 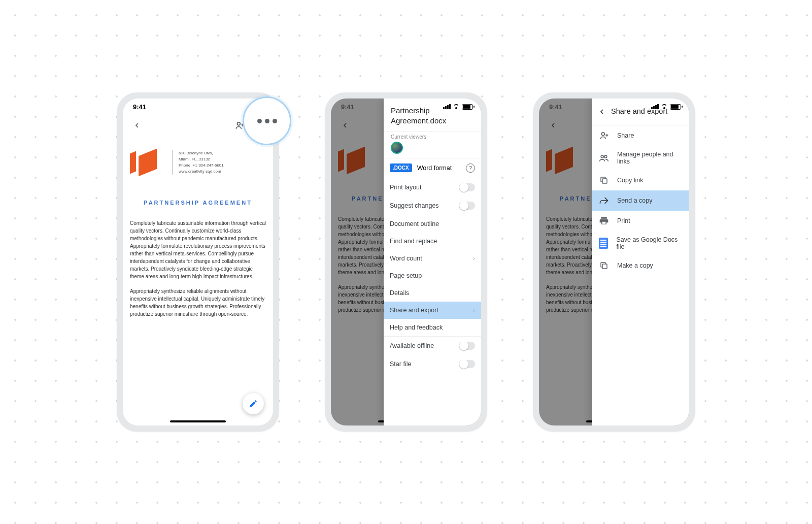 I want to click on share-item-saveas: Save as Google Docs file, so click(x=640, y=243).